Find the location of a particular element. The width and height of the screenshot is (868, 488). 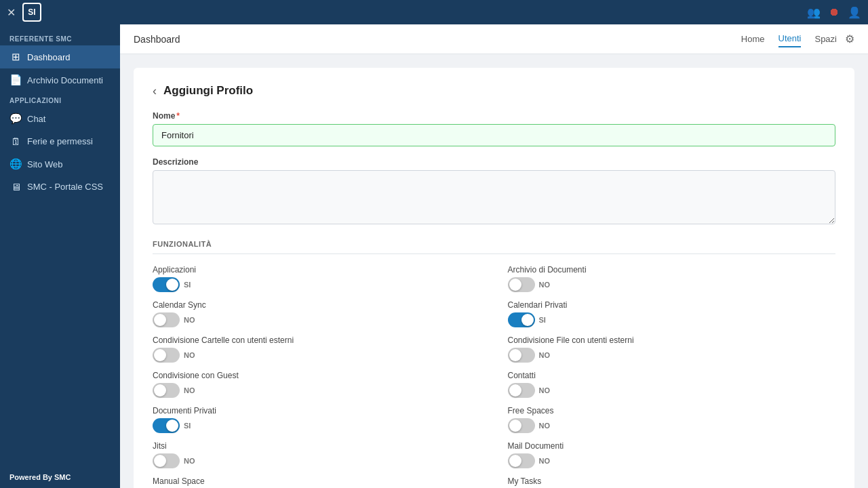

toggle-row-condivisione_guest: NO is located at coordinates (317, 390).